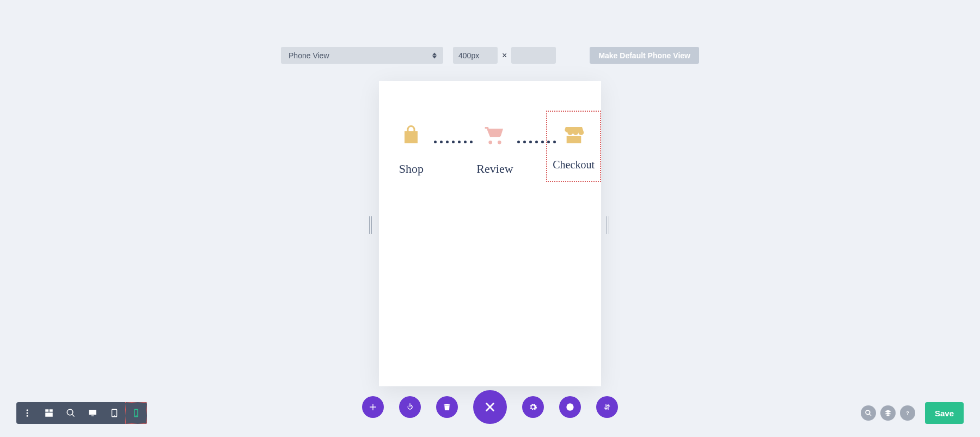 The height and width of the screenshot is (437, 980). What do you see at coordinates (434, 56) in the screenshot?
I see `sort-arrows-icon` at bounding box center [434, 56].